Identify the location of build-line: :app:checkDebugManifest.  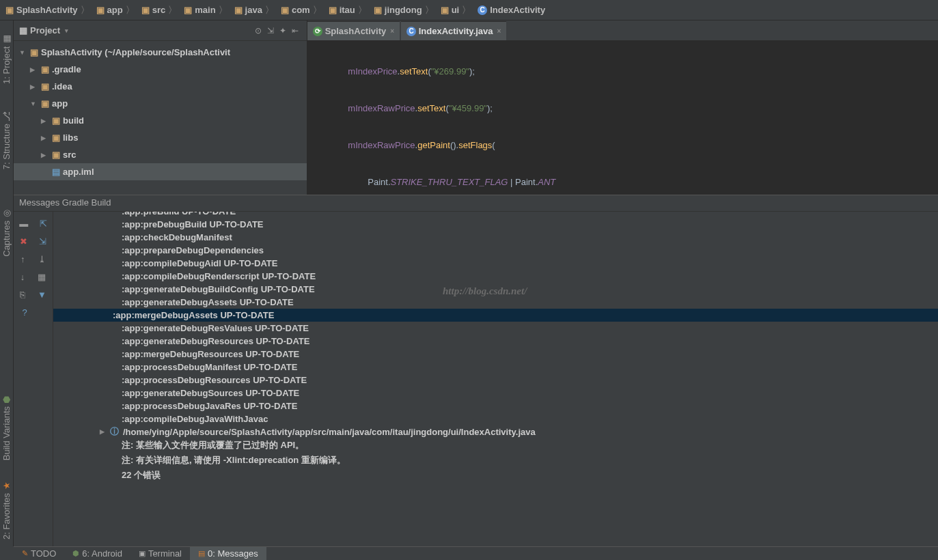
(496, 238).